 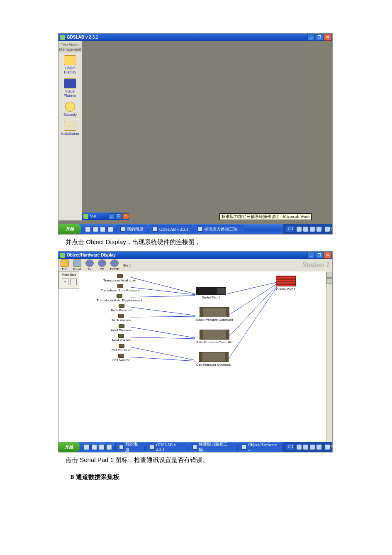 What do you see at coordinates (211, 291) in the screenshot?
I see `serial-pad-icon` at bounding box center [211, 291].